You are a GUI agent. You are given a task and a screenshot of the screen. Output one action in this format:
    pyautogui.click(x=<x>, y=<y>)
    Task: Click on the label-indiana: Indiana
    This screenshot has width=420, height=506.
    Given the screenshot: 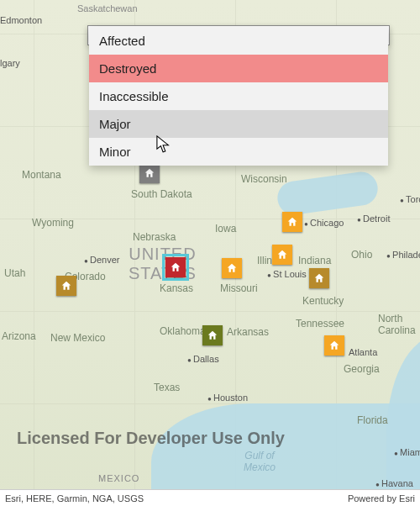 What is the action you would take?
    pyautogui.click(x=314, y=261)
    